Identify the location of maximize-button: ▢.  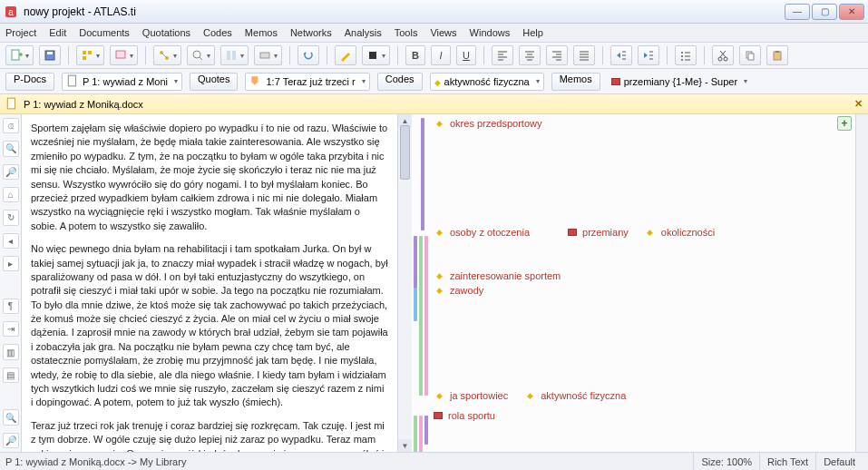
(824, 12).